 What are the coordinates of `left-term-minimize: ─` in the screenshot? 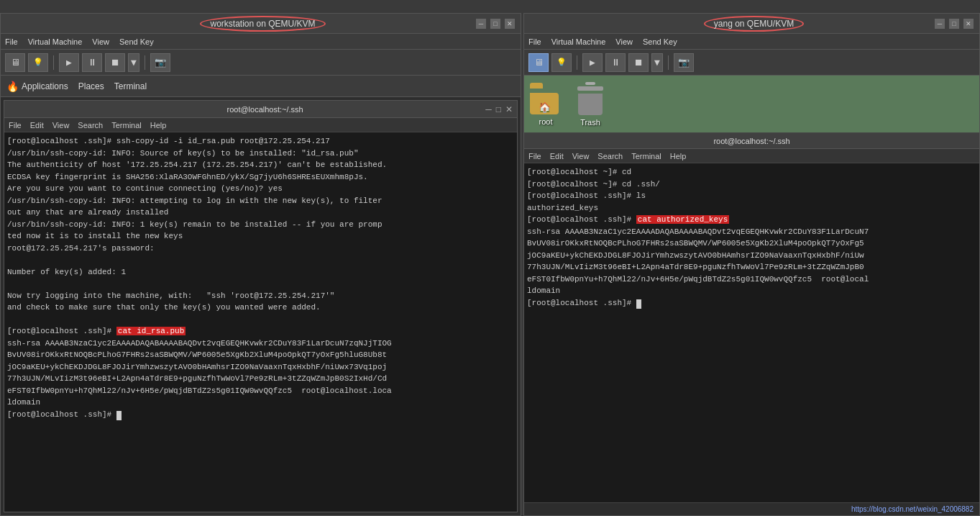 It's located at (489, 109).